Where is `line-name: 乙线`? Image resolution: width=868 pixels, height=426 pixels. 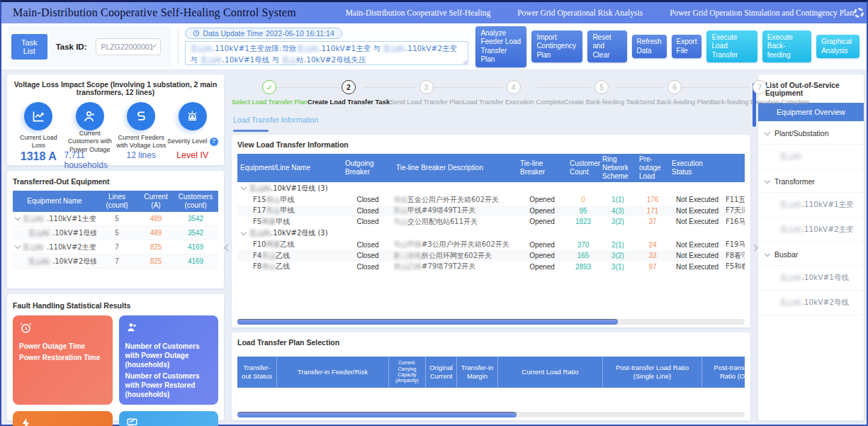
line-name: 乙线 is located at coordinates (287, 244).